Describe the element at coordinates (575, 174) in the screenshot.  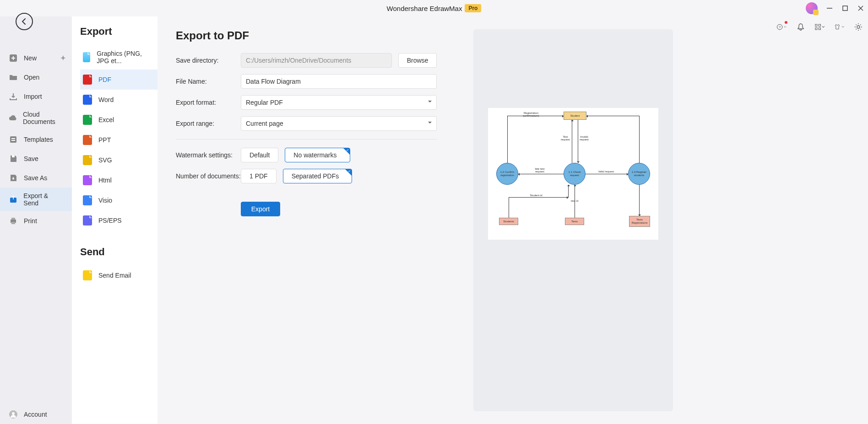
I see `node-check: 1.1 Check request` at that location.